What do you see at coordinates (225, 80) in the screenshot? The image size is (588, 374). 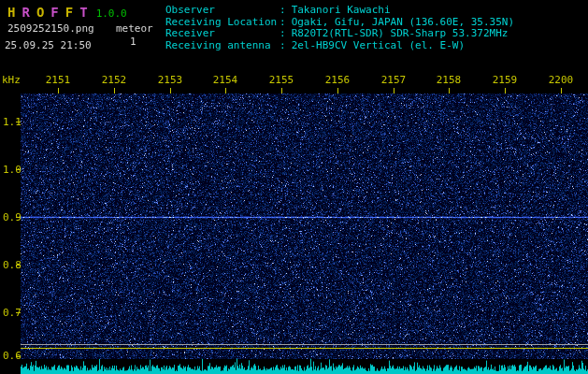 I see `x-tick-label: 2154` at bounding box center [225, 80].